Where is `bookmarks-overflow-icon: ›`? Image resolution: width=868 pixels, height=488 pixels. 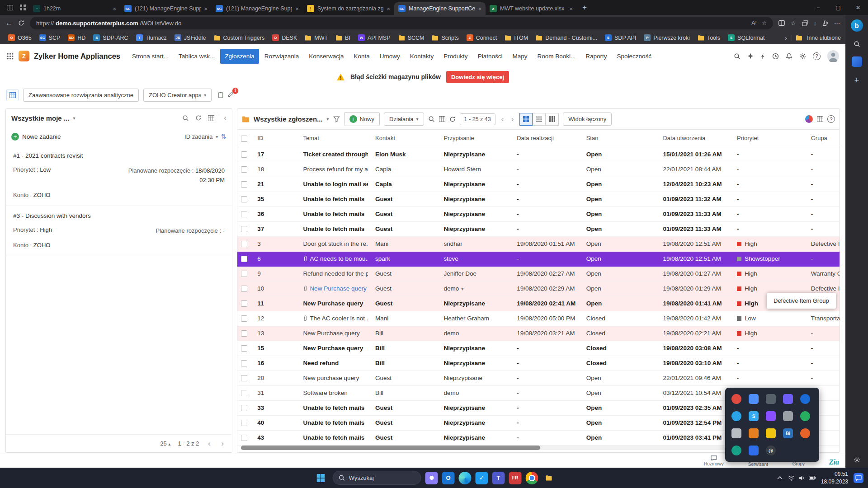 bookmarks-overflow-icon: › is located at coordinates (786, 38).